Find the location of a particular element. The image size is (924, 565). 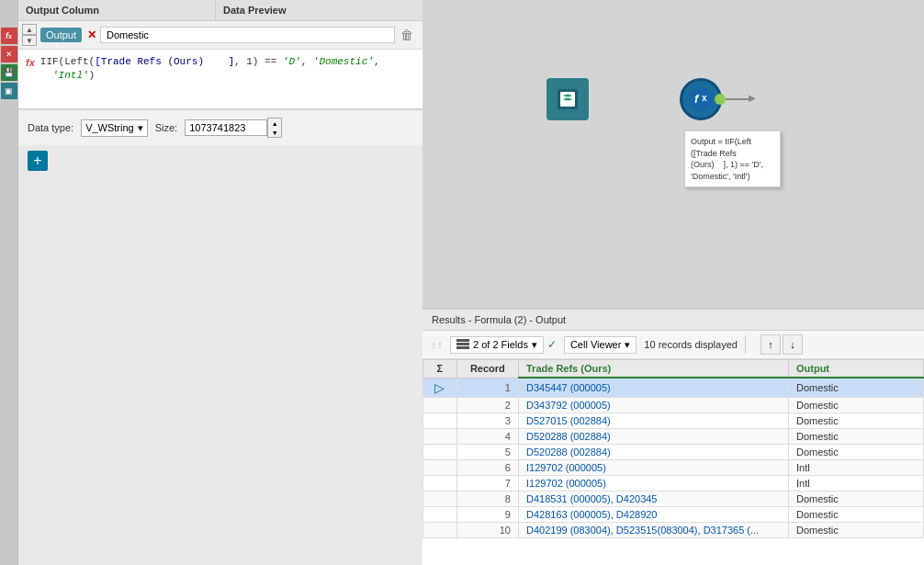

cell-viewer-btn: Cell Viewer ▾ is located at coordinates (601, 345).